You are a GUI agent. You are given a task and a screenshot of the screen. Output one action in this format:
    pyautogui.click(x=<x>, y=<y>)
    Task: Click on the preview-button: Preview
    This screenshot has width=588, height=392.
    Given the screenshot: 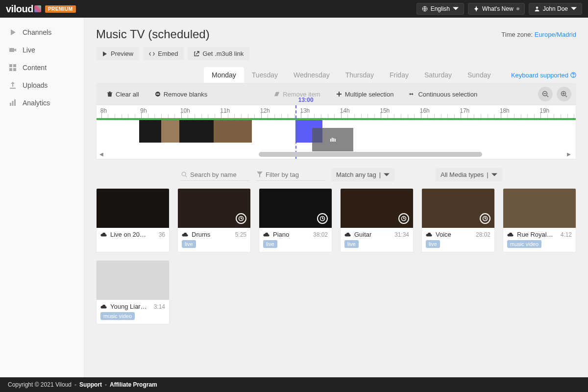 What is the action you would take?
    pyautogui.click(x=118, y=54)
    